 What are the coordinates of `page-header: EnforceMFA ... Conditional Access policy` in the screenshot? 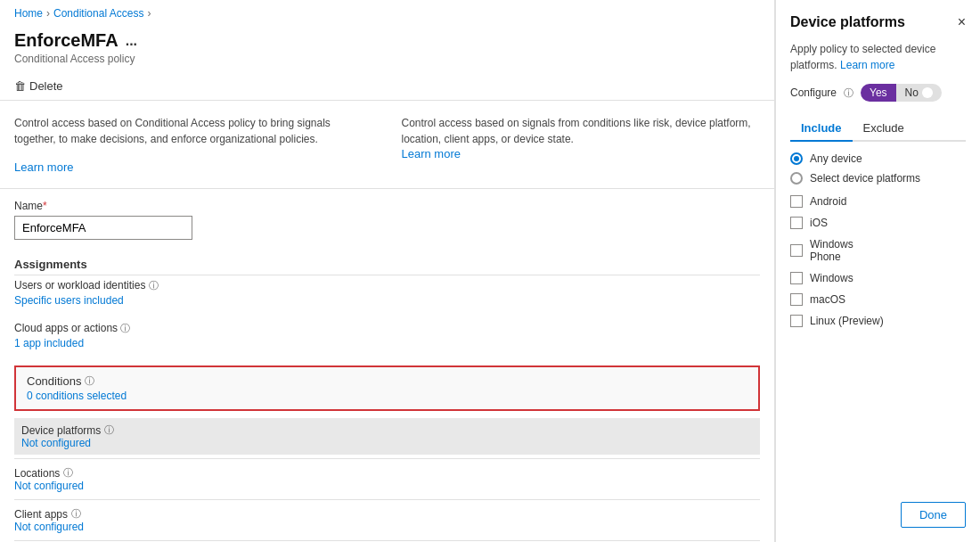 It's located at (387, 50).